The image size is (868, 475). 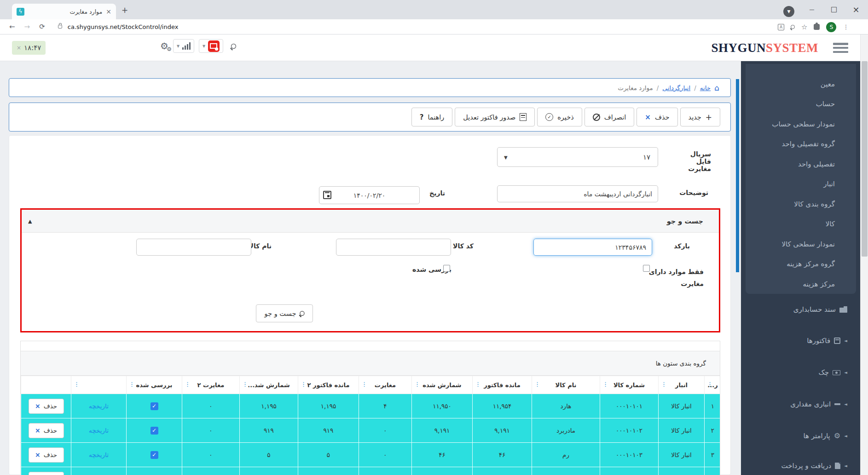 What do you see at coordinates (386, 385) in the screenshot?
I see `column-header: مغایرت` at bounding box center [386, 385].